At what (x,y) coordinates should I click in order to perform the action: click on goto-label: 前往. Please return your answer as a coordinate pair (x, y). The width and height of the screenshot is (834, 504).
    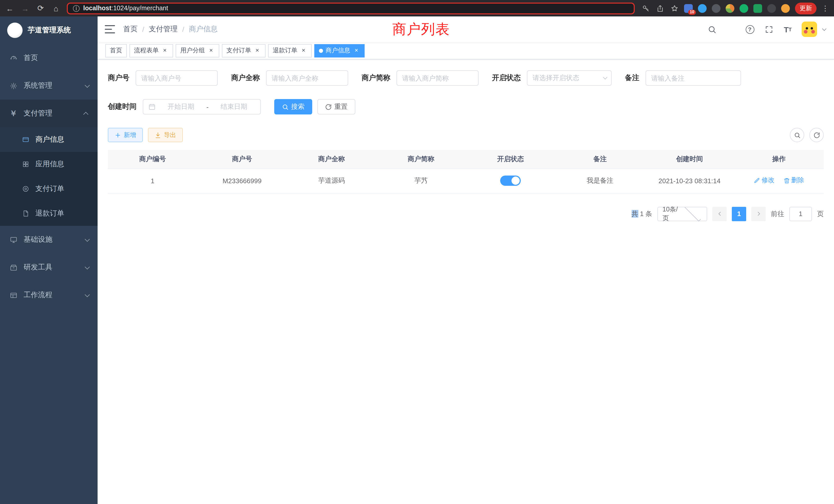
    Looking at the image, I should click on (777, 214).